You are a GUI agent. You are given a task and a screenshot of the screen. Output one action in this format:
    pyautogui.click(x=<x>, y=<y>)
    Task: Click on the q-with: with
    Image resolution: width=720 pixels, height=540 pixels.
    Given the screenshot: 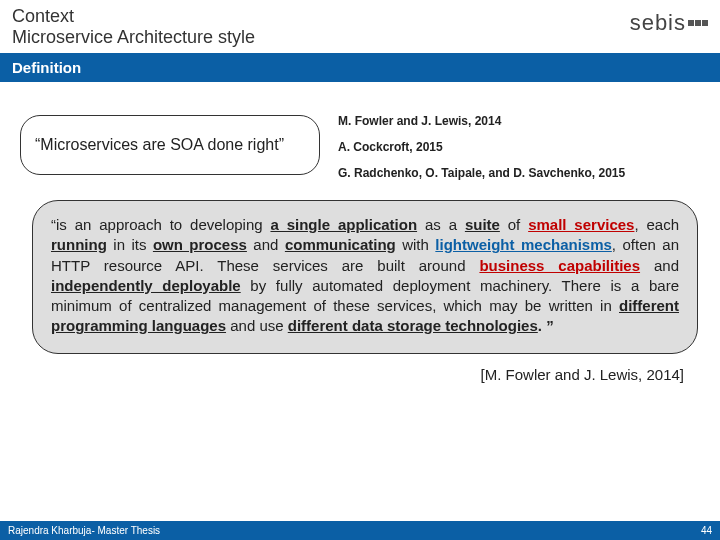 What is the action you would take?
    pyautogui.click(x=416, y=244)
    